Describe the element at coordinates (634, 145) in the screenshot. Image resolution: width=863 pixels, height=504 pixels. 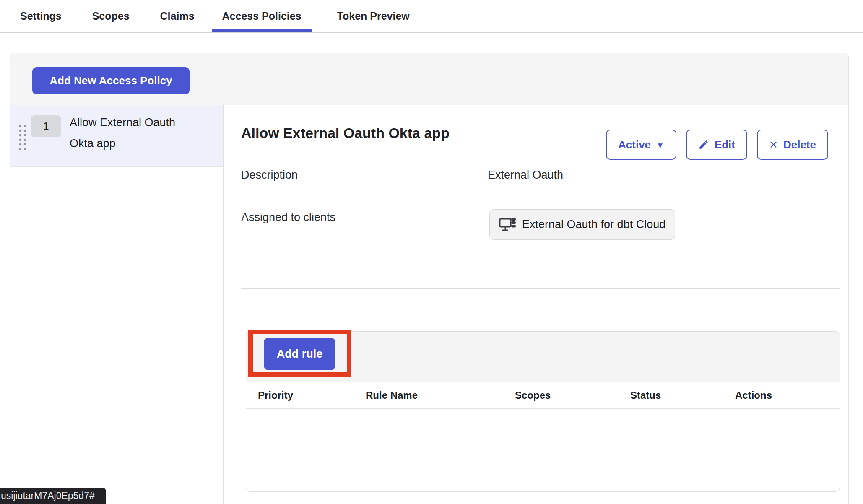
I see `status-dropdown-label: Active` at that location.